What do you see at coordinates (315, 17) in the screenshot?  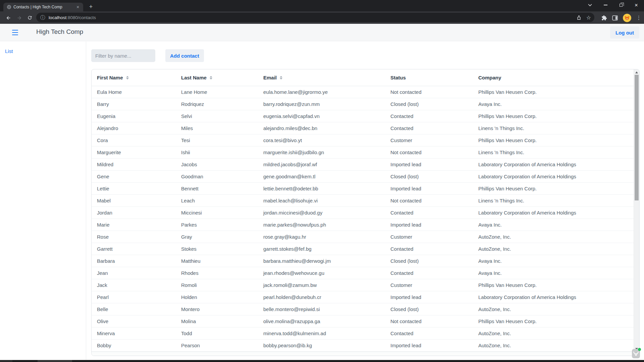 I see `url-bar: ⓘ localhost:8080/contacts ☆` at bounding box center [315, 17].